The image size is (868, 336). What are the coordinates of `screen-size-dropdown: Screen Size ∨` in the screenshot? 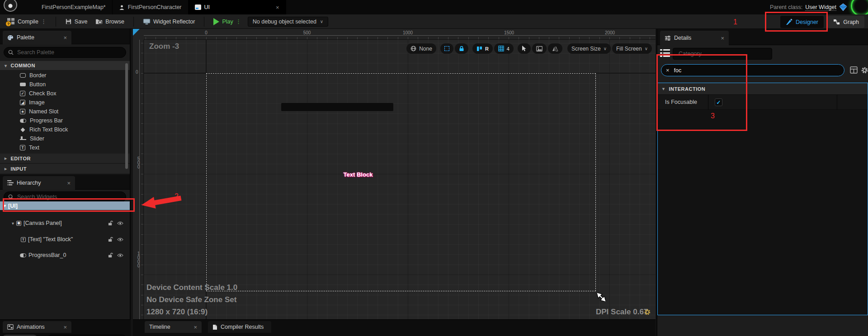 It's located at (589, 49).